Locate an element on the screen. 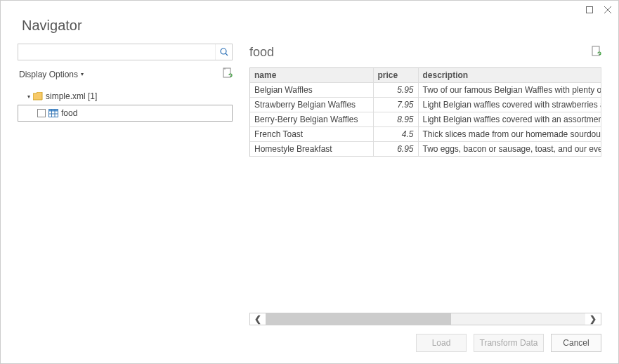 The width and height of the screenshot is (619, 364). close-button is located at coordinates (608, 10).